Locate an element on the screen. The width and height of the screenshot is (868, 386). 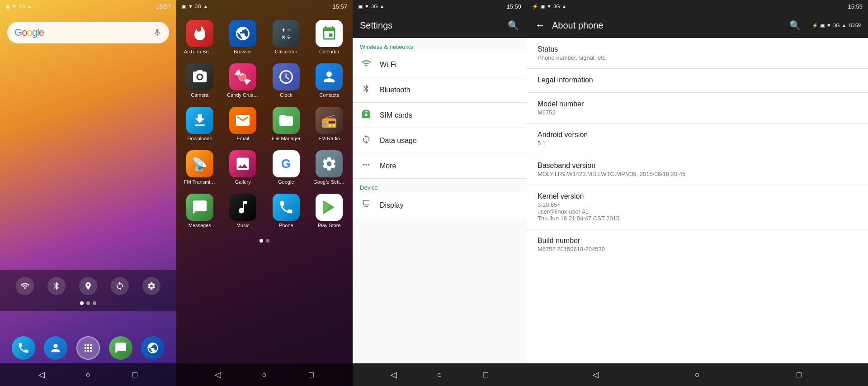
fmradio-label: FM Radio is located at coordinates (329, 138).